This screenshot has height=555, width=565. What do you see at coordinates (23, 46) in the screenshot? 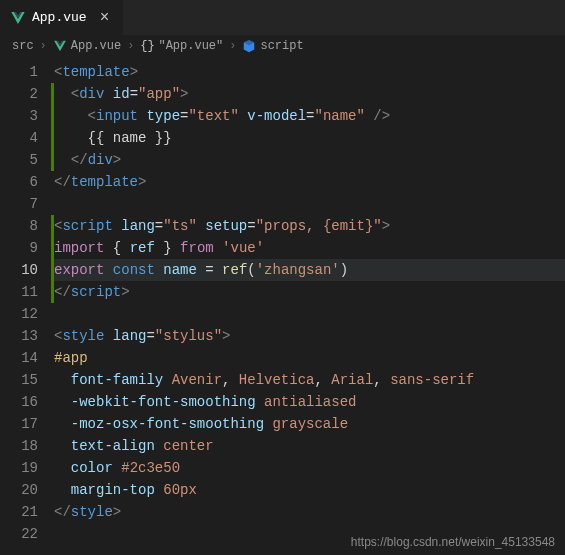
I see `breadcrumb-src: src` at bounding box center [23, 46].